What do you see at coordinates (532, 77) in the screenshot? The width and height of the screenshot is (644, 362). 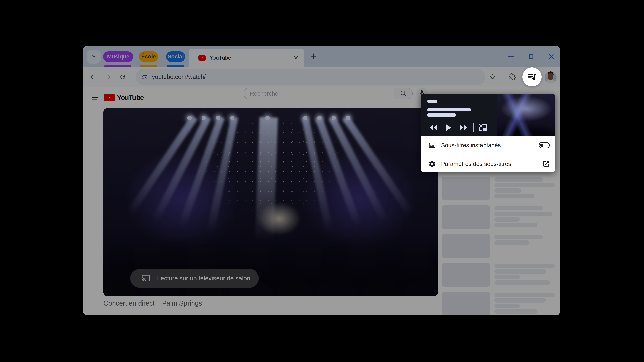 I see `queue-music-icon` at bounding box center [532, 77].